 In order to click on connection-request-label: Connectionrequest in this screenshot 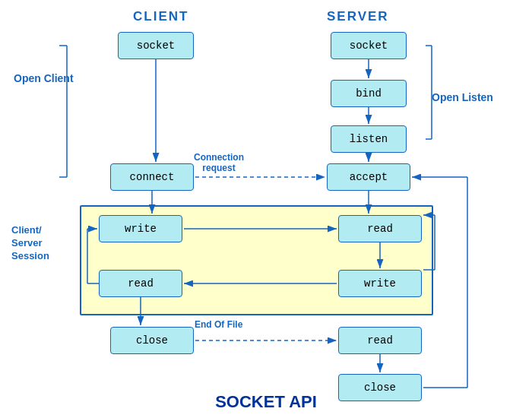, I will do `click(219, 163)`.